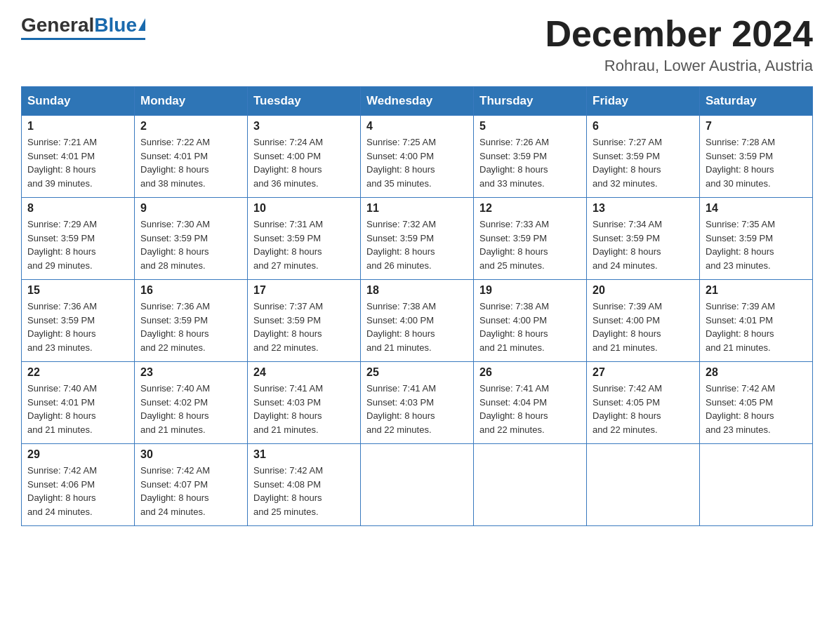  Describe the element at coordinates (304, 455) in the screenshot. I see `day-number: 31` at that location.